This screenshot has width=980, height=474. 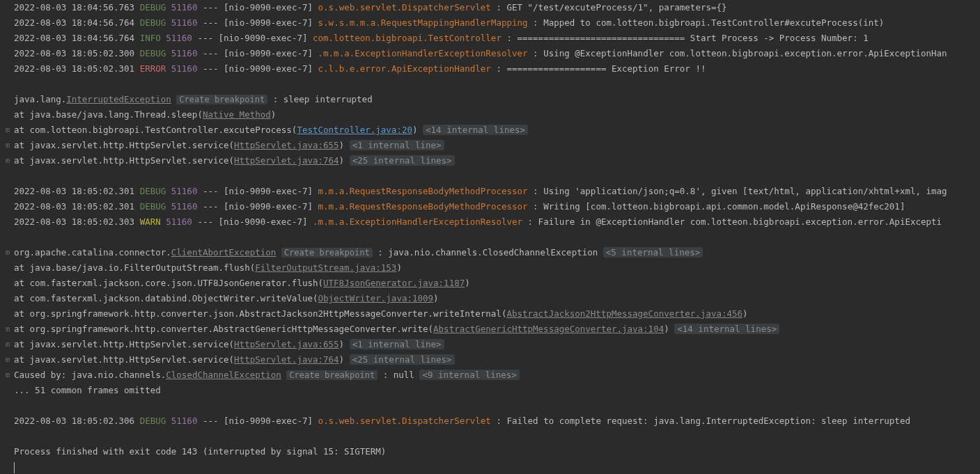 What do you see at coordinates (224, 374) in the screenshot?
I see `exception-class: ClosedChannelException` at bounding box center [224, 374].